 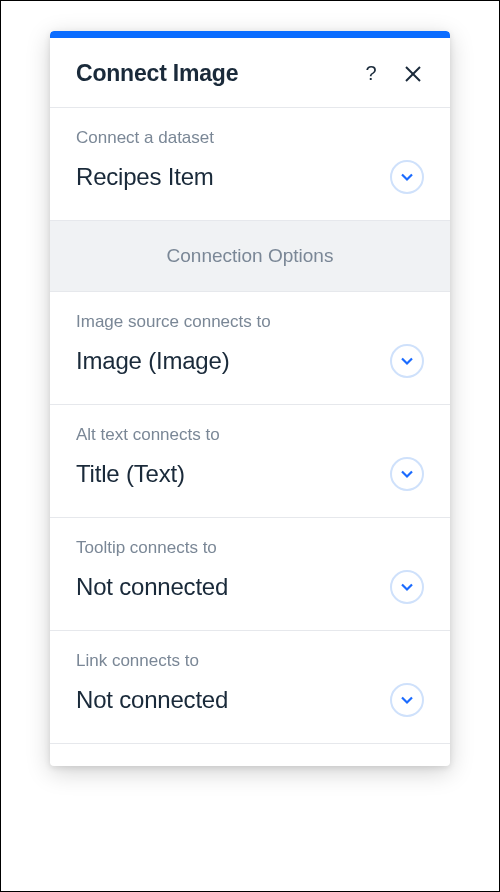 What do you see at coordinates (250, 755) in the screenshot?
I see `panel-bottom-space` at bounding box center [250, 755].